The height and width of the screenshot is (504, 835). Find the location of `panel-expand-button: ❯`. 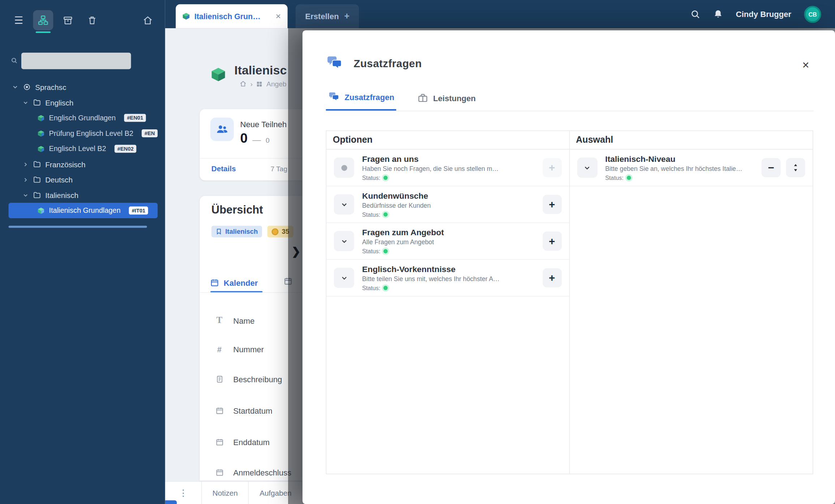

panel-expand-button: ❯ is located at coordinates (296, 251).